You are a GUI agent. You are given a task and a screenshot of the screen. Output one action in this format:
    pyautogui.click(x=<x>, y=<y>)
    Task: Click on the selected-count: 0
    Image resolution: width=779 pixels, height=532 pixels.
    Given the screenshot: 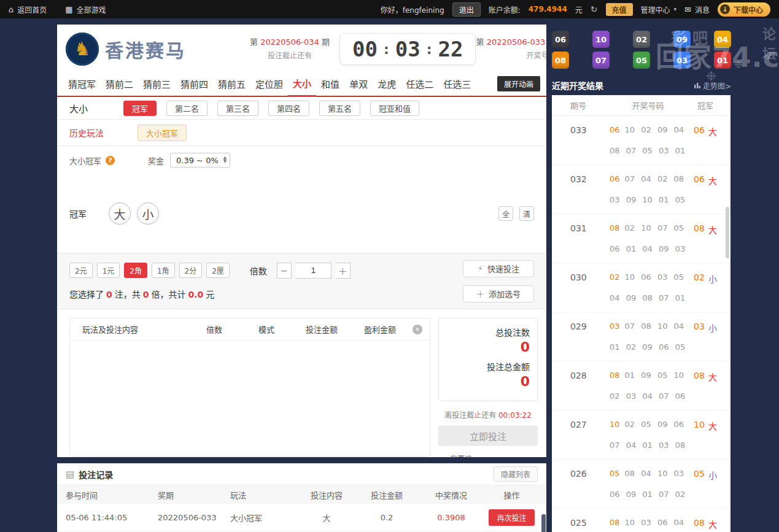 What is the action you would take?
    pyautogui.click(x=109, y=295)
    